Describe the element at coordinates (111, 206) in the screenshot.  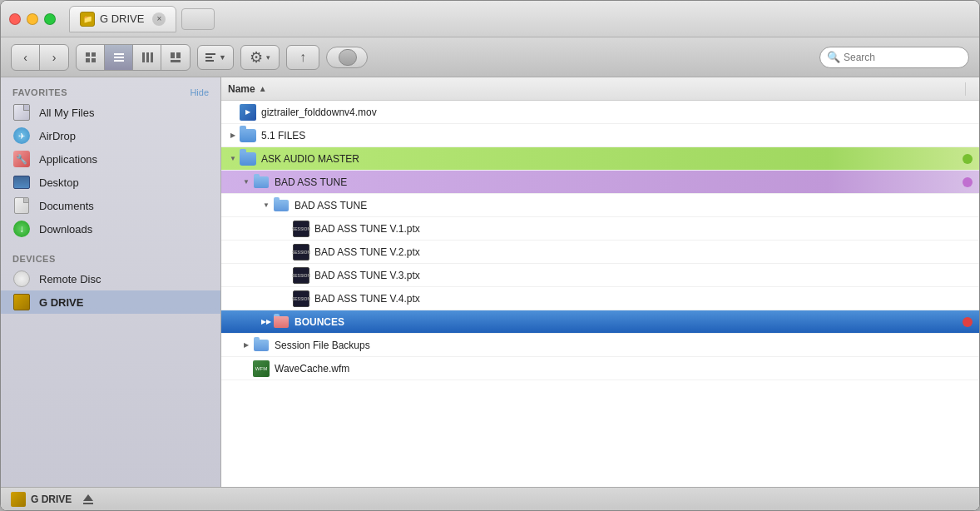
I see `sidebar-item-documents: Documents` at that location.